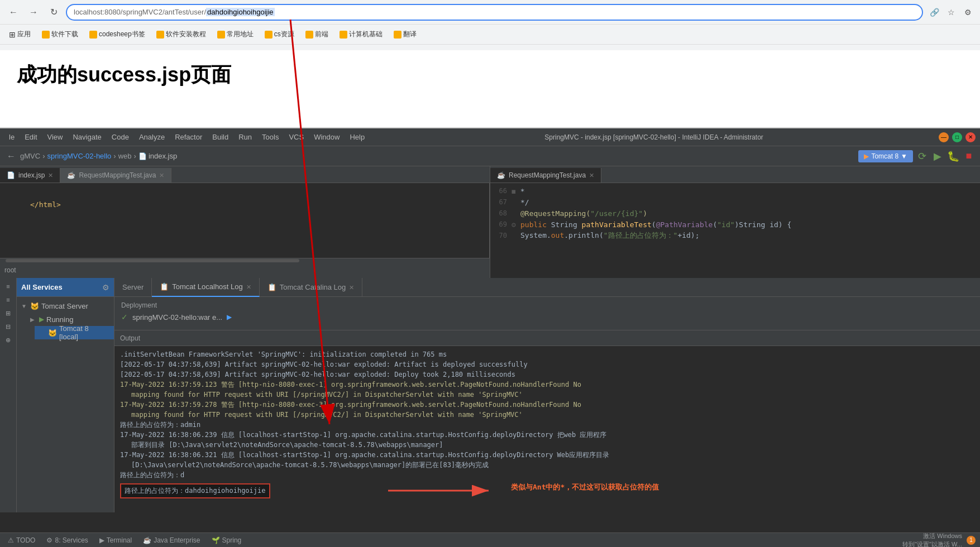 Image resolution: width=980 pixels, height=547 pixels. I want to click on status-services: ⚙ 8: Services, so click(67, 540).